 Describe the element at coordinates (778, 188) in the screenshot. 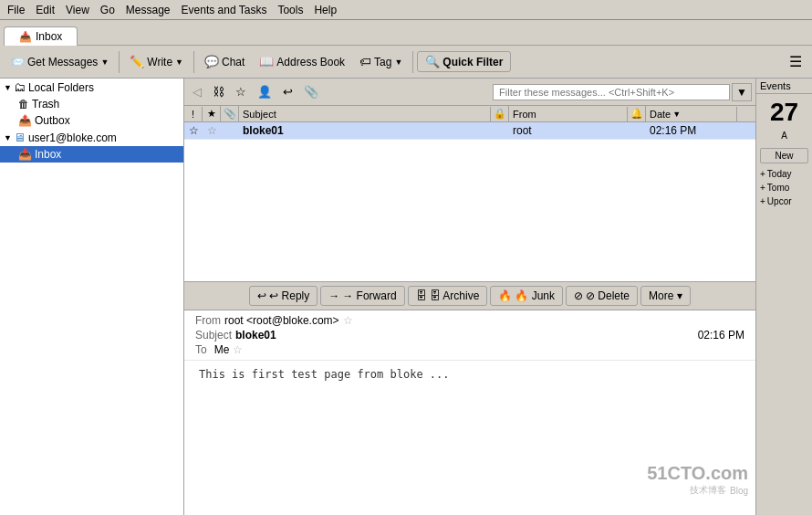

I see `tomorrow-label: Tomo` at that location.